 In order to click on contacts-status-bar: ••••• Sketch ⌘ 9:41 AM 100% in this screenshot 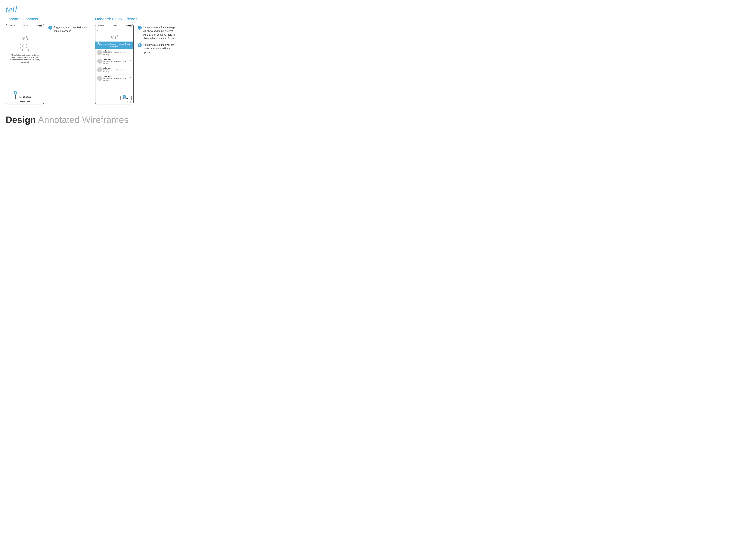, I will do `click(25, 26)`.